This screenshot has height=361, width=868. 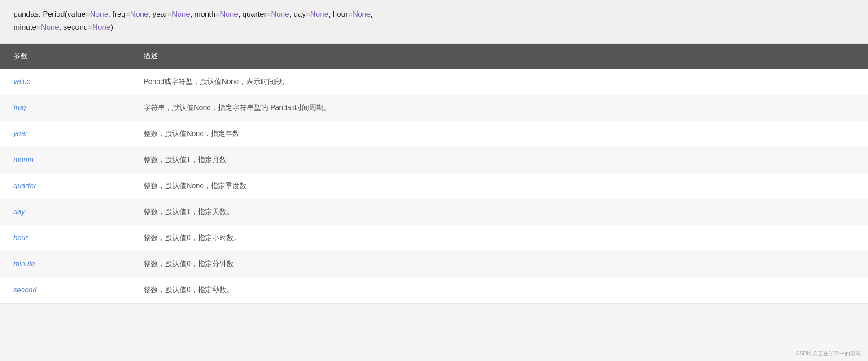 I want to click on desc-cell: 整数，默认值1，指定天数。, so click(x=499, y=212).